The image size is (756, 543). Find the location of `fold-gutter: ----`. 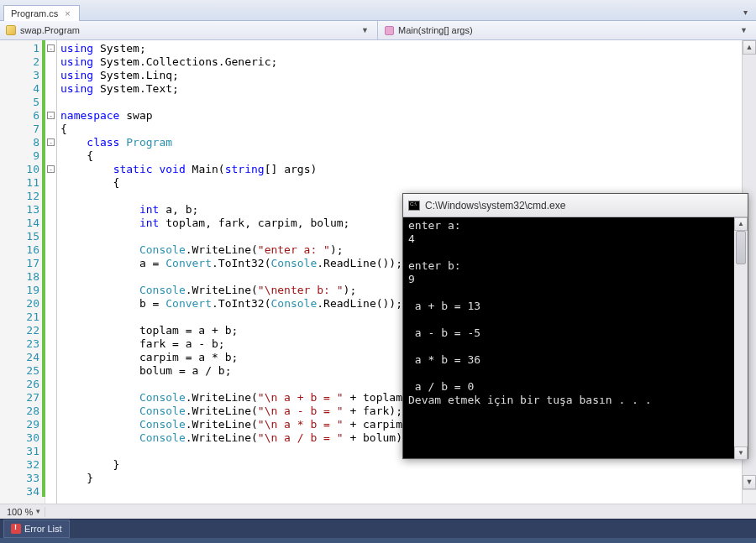

fold-gutter: ---- is located at coordinates (51, 272).